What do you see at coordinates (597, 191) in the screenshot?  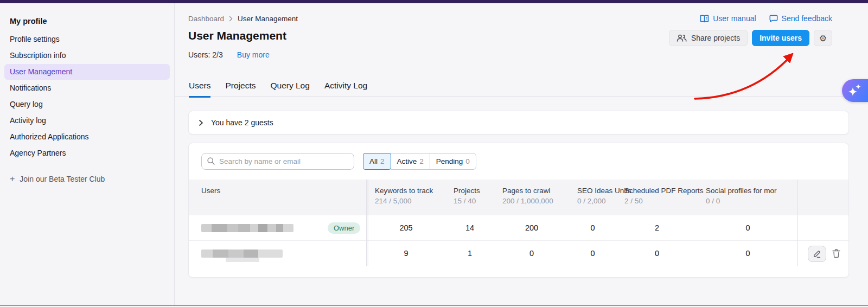 I see `column-seo-ideas: SEO Ideas Units` at bounding box center [597, 191].